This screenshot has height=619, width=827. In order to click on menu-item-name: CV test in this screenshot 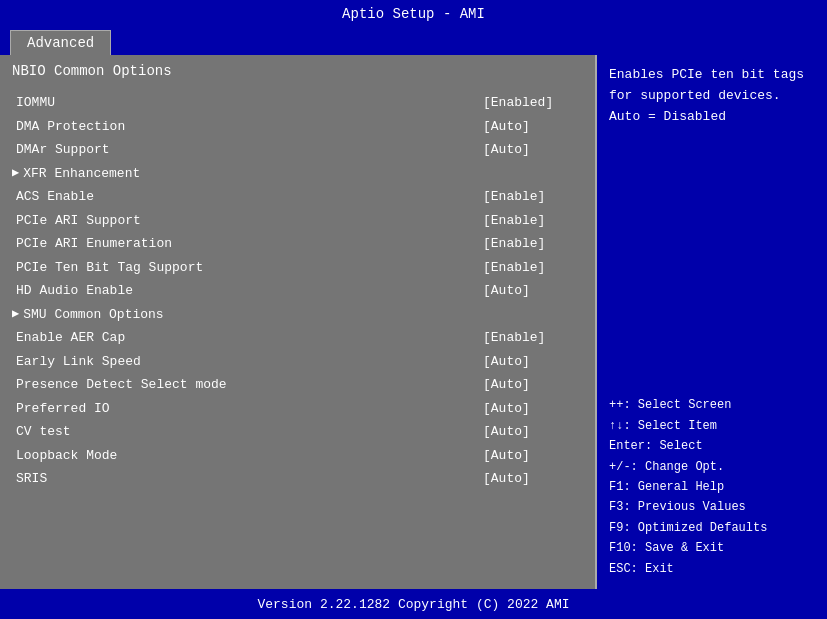, I will do `click(250, 432)`.